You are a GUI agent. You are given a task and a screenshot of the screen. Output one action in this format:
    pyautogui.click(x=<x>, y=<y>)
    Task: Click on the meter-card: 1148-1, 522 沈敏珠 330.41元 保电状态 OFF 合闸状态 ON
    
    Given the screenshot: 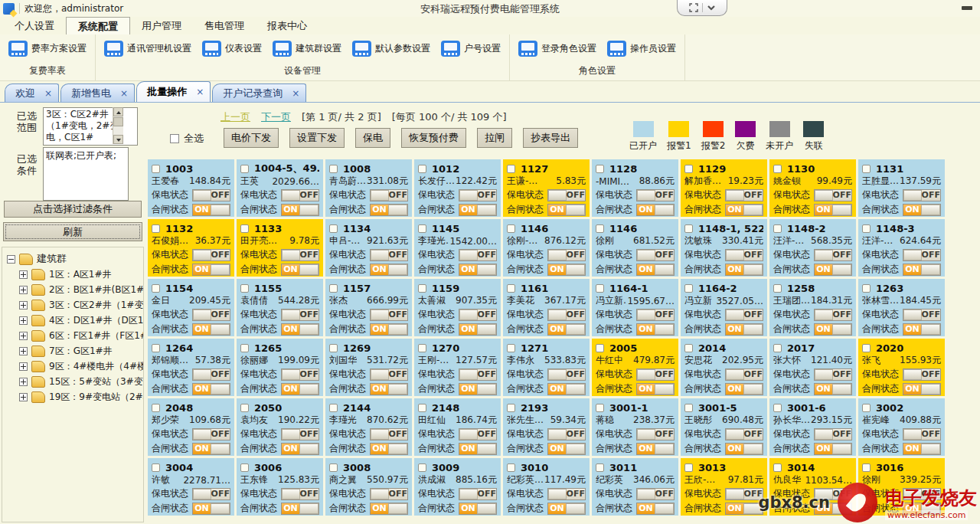 What is the action you would take?
    pyautogui.click(x=724, y=248)
    